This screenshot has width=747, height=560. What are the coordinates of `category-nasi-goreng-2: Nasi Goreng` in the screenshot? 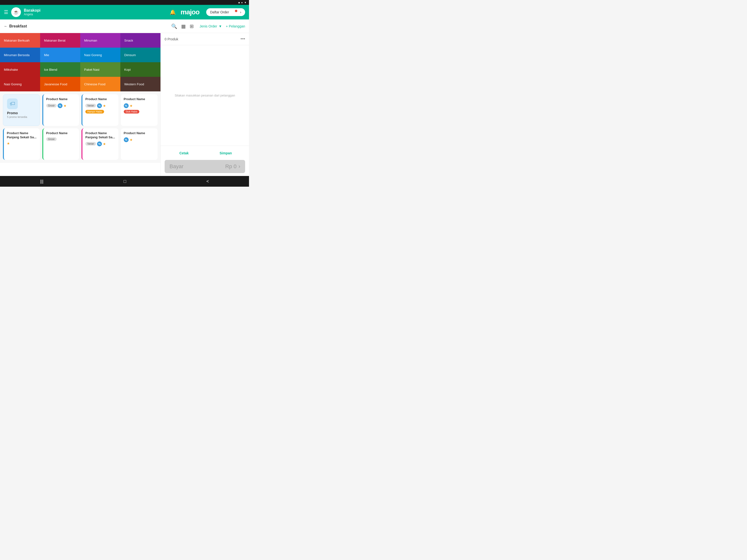 It's located at (20, 84).